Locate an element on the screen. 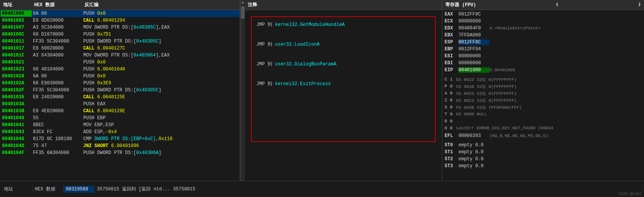  flag-row: T0GS 0000 NULL is located at coordinates (543, 114).